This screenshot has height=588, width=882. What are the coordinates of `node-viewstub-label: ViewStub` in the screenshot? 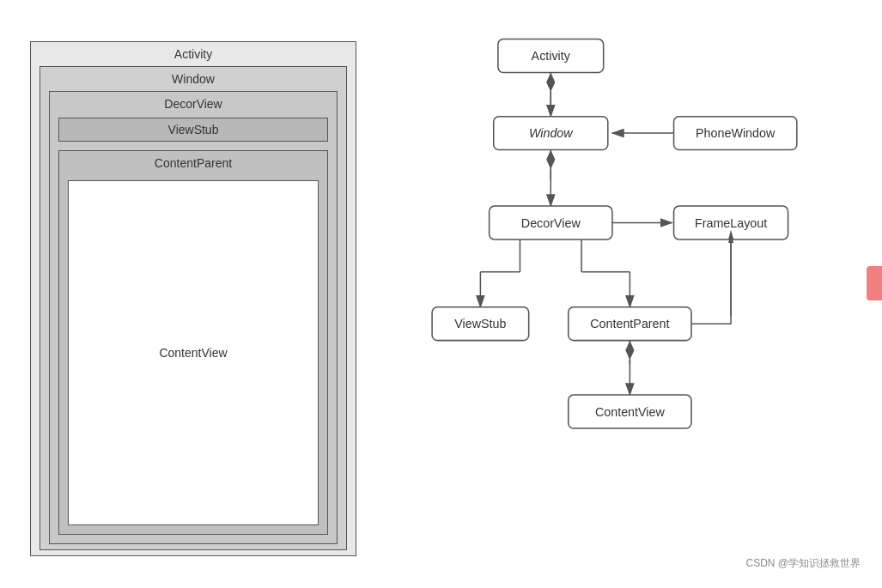 It's located at (480, 324).